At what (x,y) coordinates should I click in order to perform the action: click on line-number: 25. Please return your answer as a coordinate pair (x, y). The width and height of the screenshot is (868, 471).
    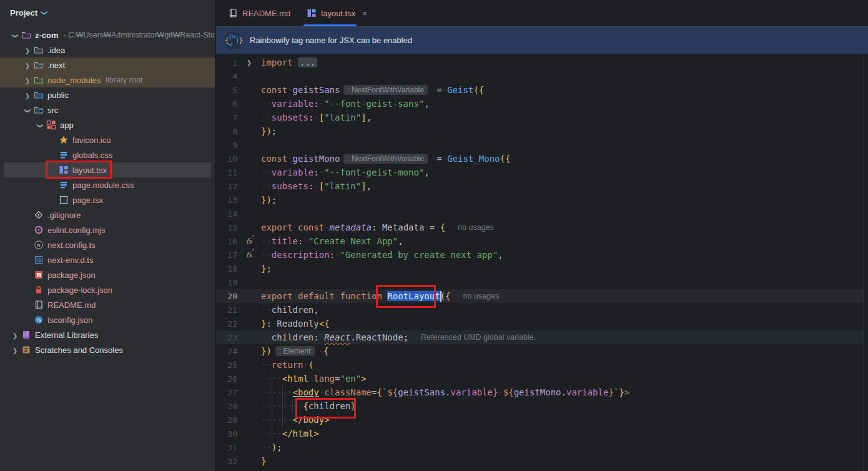
    Looking at the image, I should click on (227, 365).